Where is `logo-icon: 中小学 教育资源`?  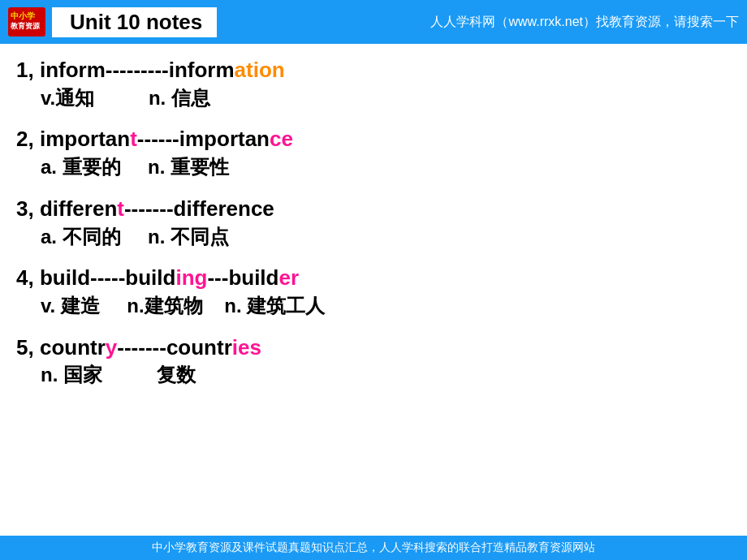 logo-icon: 中小学 教育资源 is located at coordinates (27, 22).